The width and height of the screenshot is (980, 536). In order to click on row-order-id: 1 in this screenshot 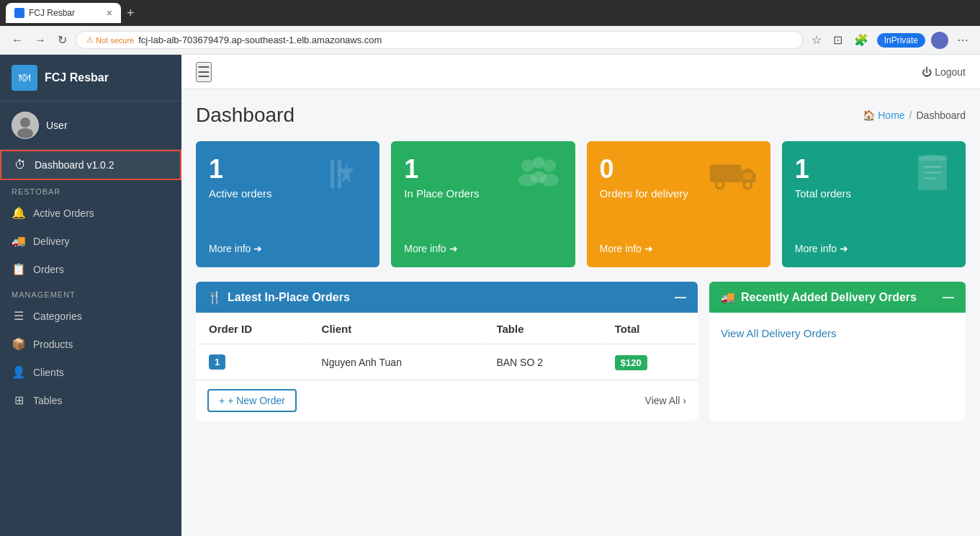, I will do `click(253, 362)`.